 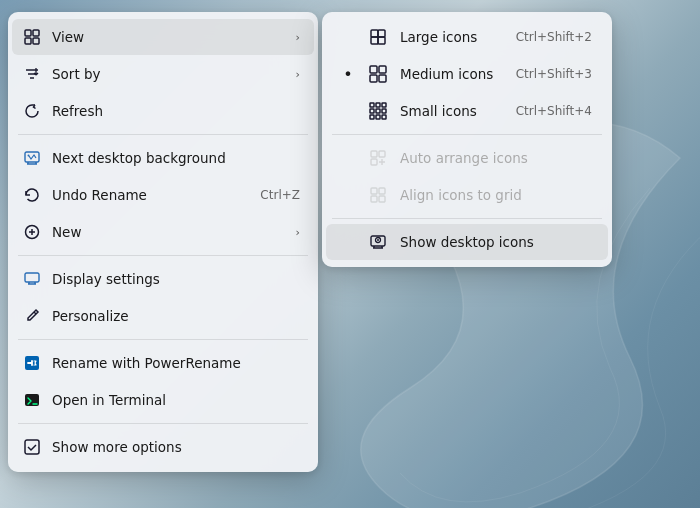 What do you see at coordinates (32, 195) in the screenshot?
I see `undo-icon` at bounding box center [32, 195].